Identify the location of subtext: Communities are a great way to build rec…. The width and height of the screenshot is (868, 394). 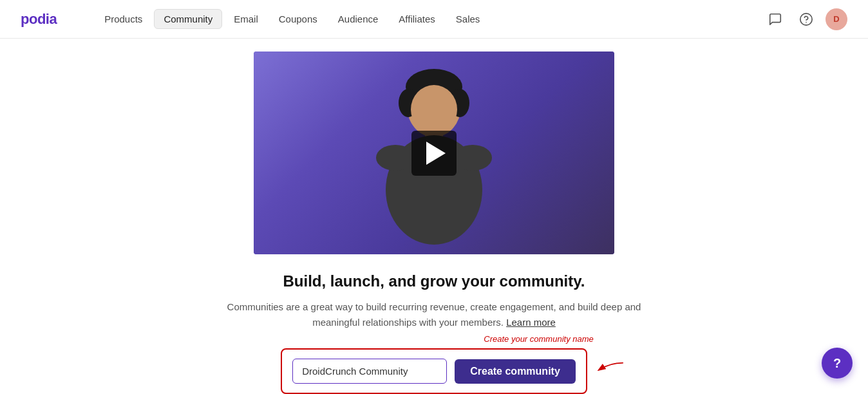
(434, 315).